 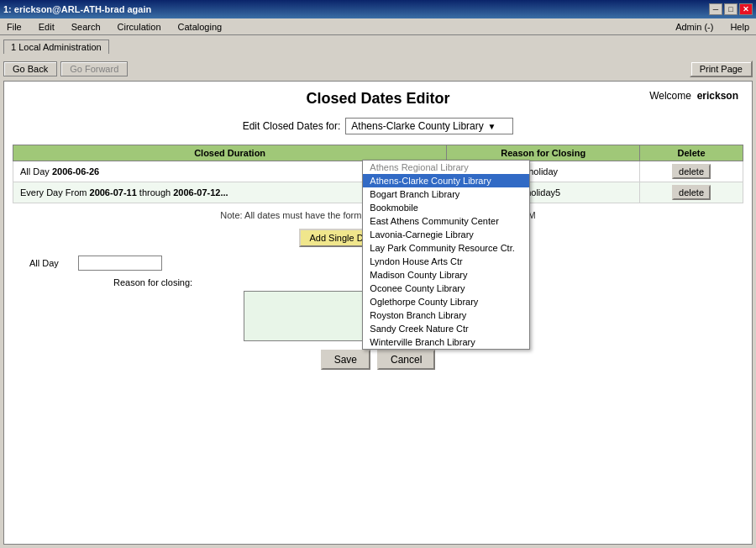 What do you see at coordinates (491, 126) in the screenshot?
I see `dropdown-arrow-icon: ▼` at bounding box center [491, 126].